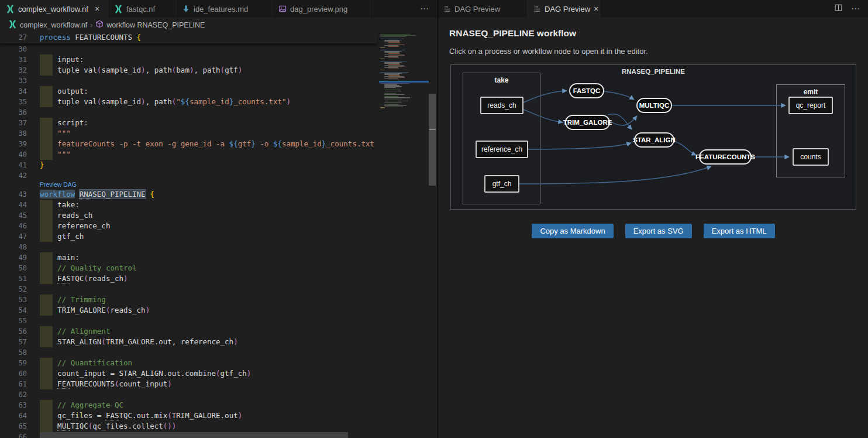 The height and width of the screenshot is (438, 868). Describe the element at coordinates (428, 9) in the screenshot. I see `left-tab-actions: ⋯` at that location.